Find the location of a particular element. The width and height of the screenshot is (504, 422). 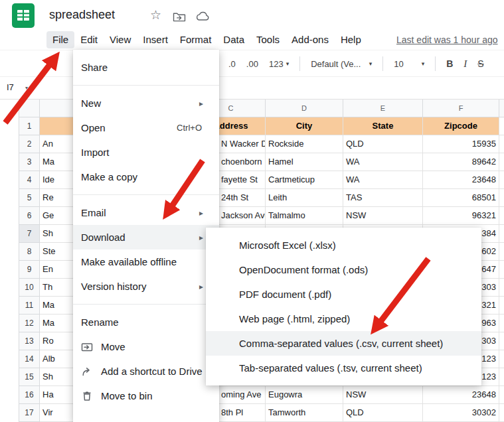

bold-button: B is located at coordinates (450, 64).